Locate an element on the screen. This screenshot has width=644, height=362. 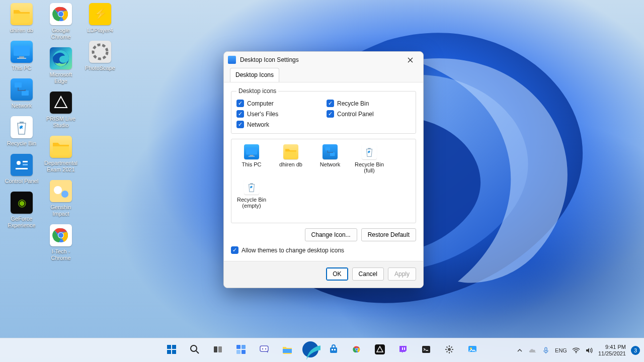
wifi-icon is located at coordinates (576, 350).